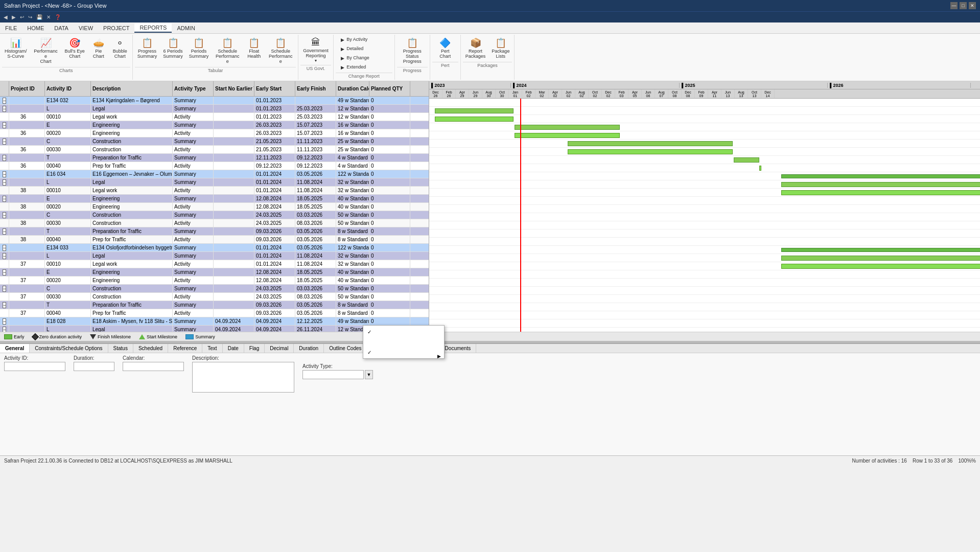 The height and width of the screenshot is (552, 980). I want to click on table-row: 38 00030 Construction Activity 24.03.202…, so click(215, 223).